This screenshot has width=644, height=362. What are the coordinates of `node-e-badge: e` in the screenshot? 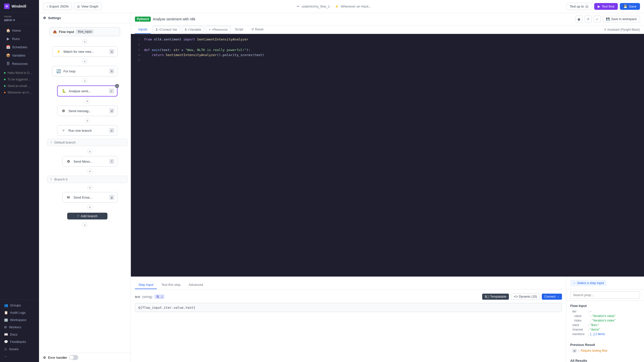 It's located at (112, 130).